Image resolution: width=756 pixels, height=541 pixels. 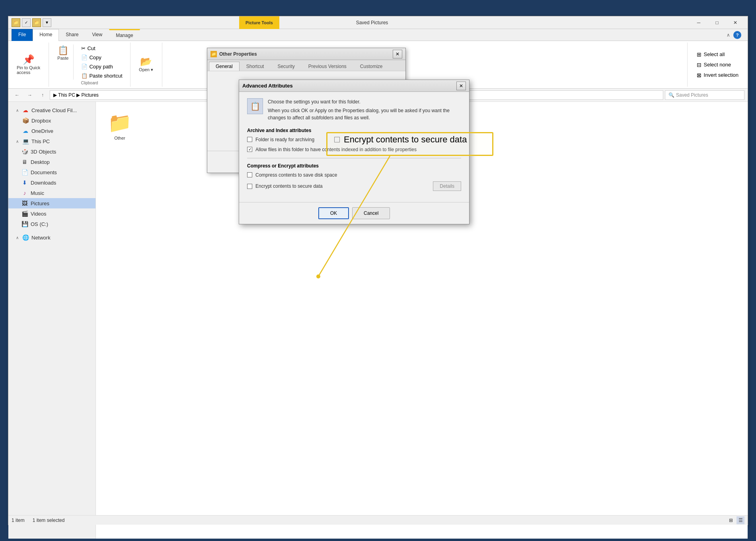 What do you see at coordinates (354, 152) in the screenshot?
I see `advanced-attributes-dialog: Advanced Attributes ✕ 📋 Choose the setti…` at bounding box center [354, 152].